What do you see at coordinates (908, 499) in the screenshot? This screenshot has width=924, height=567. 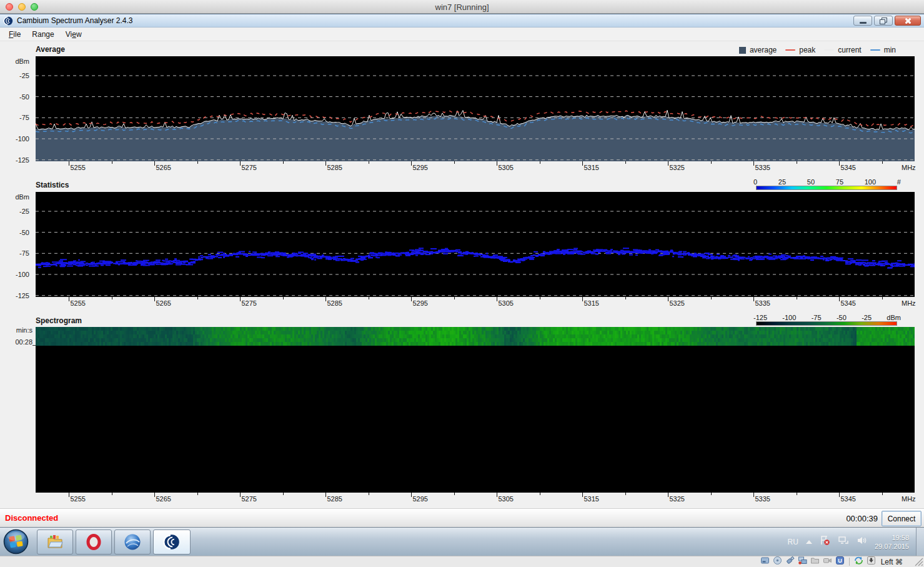 I see `x-axis-unit: MHz` at bounding box center [908, 499].